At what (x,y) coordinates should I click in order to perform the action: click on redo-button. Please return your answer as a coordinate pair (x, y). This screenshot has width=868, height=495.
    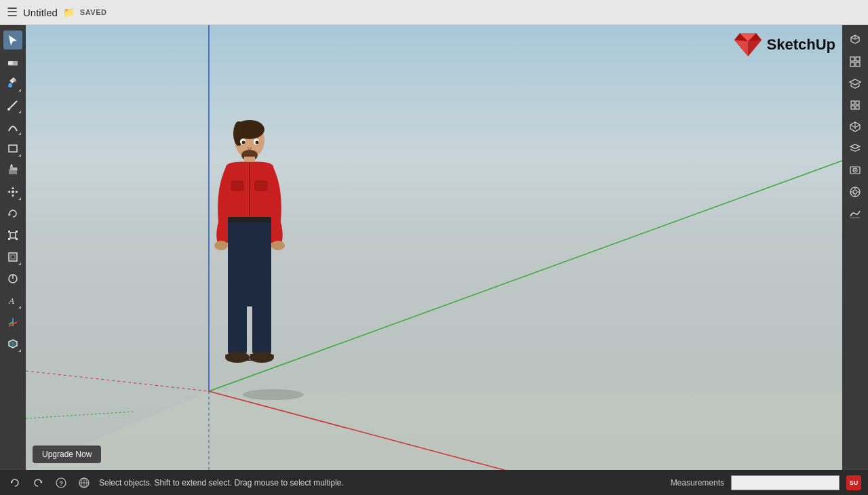
    Looking at the image, I should click on (38, 483).